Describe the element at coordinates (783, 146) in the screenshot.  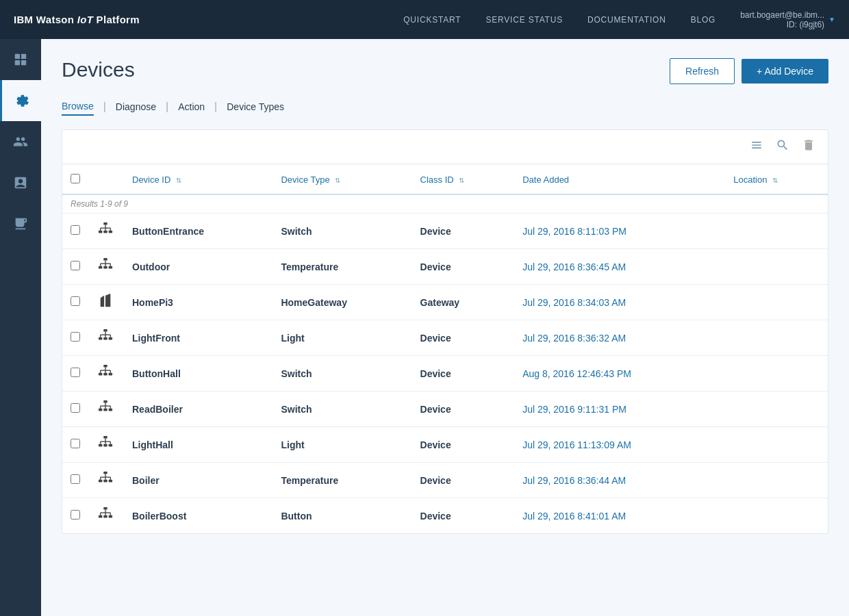
I see `search-icon` at that location.